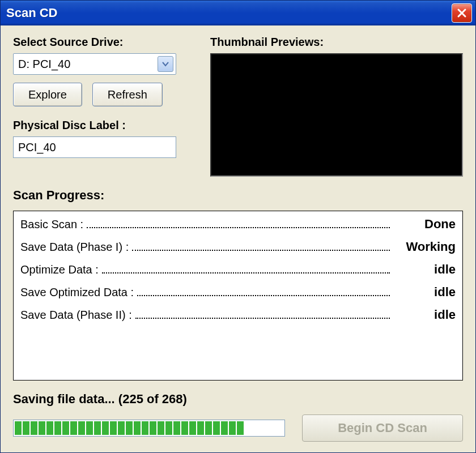 The image size is (476, 453). Describe the element at coordinates (462, 13) in the screenshot. I see `close-icon` at that location.